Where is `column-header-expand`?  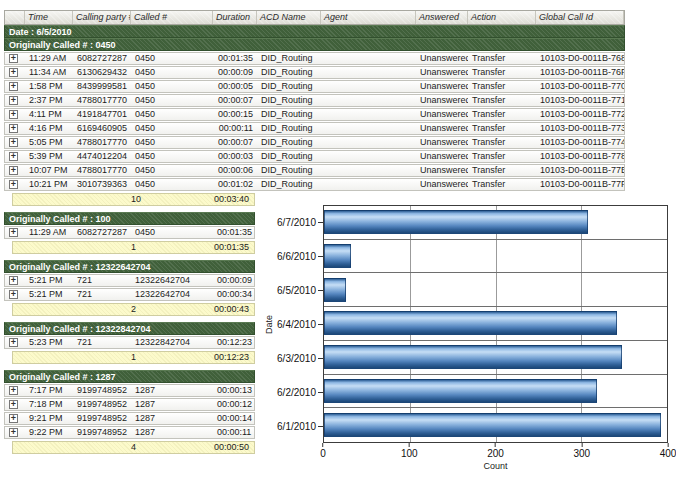
column-header-expand is located at coordinates (15, 18).